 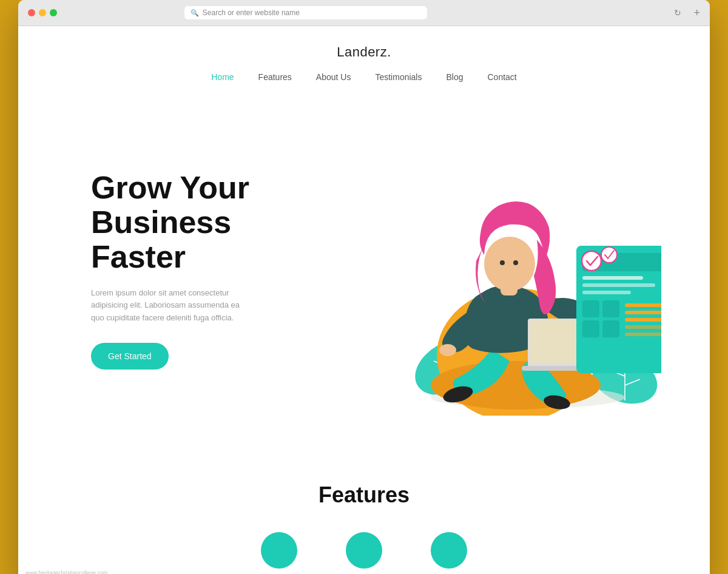 What do you see at coordinates (364, 550) in the screenshot?
I see `features-icons-row` at bounding box center [364, 550].